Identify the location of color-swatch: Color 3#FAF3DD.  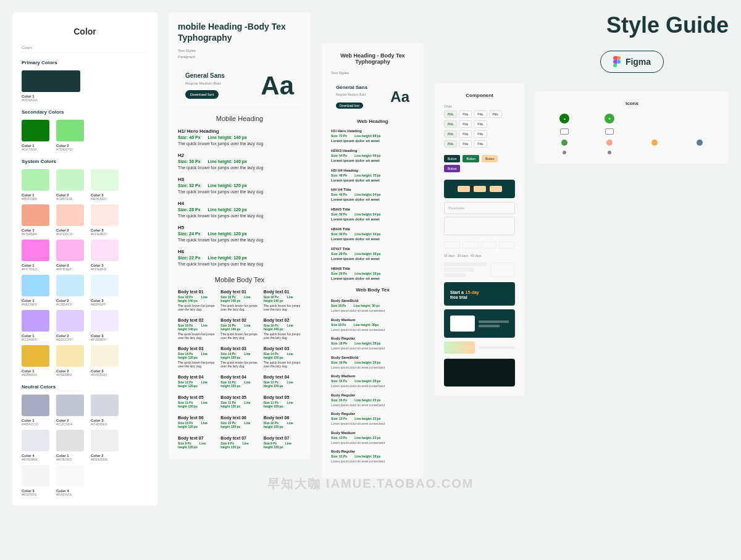
(106, 361).